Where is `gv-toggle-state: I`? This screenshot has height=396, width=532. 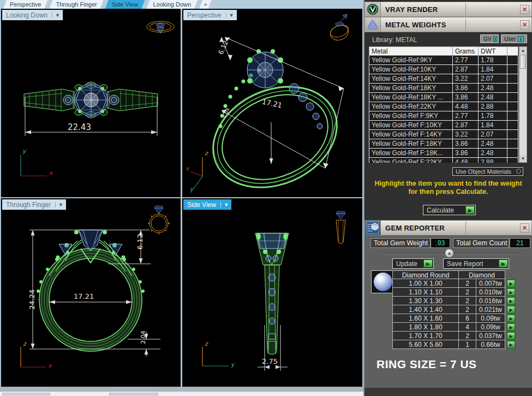
gv-toggle-state: I is located at coordinates (495, 39).